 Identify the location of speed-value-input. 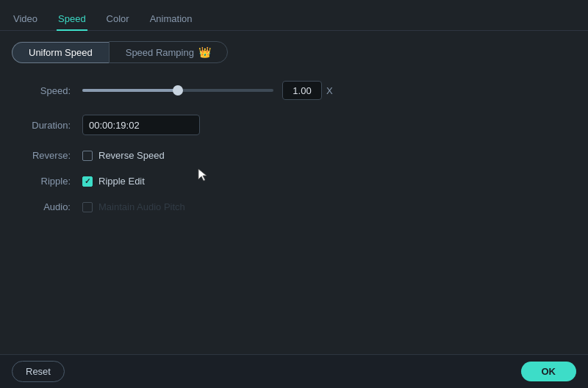
(302, 90).